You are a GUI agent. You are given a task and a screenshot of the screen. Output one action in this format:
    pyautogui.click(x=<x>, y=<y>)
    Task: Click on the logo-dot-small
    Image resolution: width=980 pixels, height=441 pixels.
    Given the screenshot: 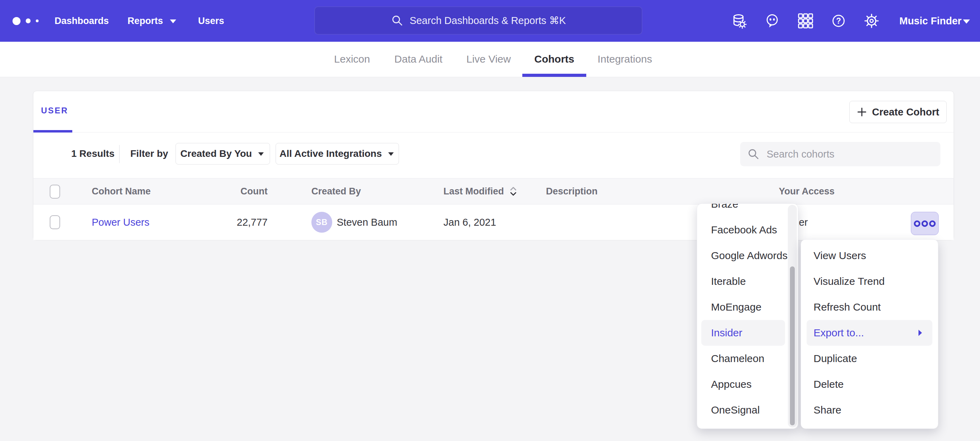 What is the action you would take?
    pyautogui.click(x=37, y=21)
    